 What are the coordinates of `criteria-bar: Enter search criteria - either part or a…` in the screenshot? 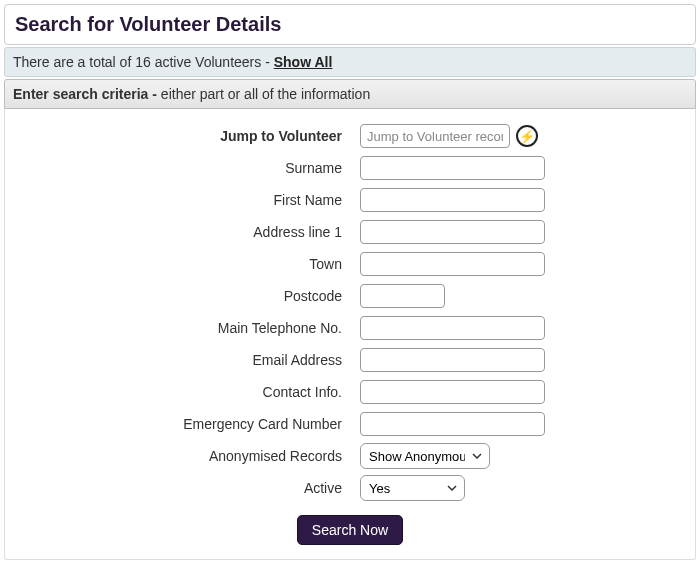 It's located at (350, 94).